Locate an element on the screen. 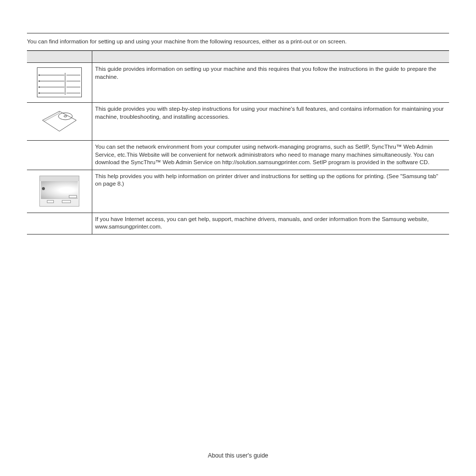  user-guide-desc: This guide provides you with step-by-ste… is located at coordinates (270, 122).